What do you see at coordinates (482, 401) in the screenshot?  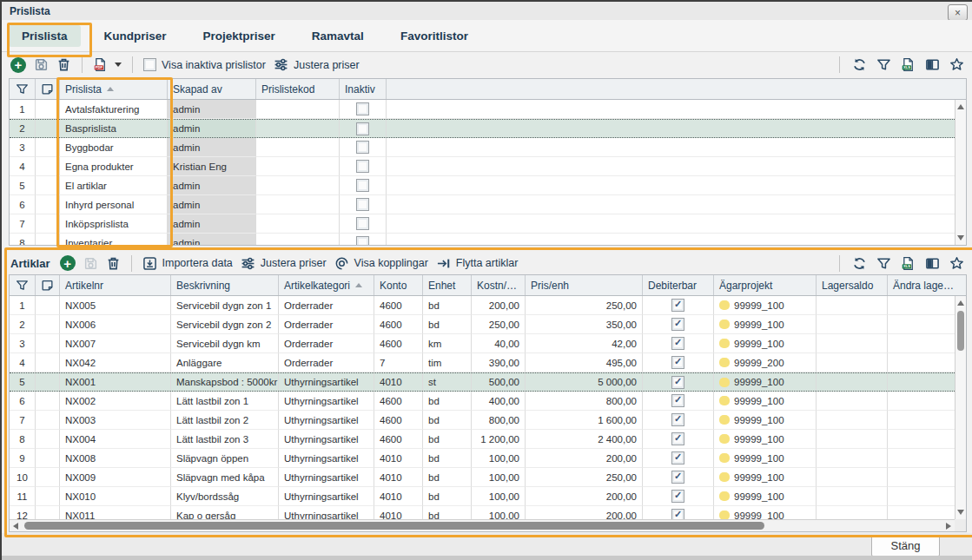 I see `artikel-row: 6NX002Lätt lastbil zon 1Uthyrningsartike…` at bounding box center [482, 401].